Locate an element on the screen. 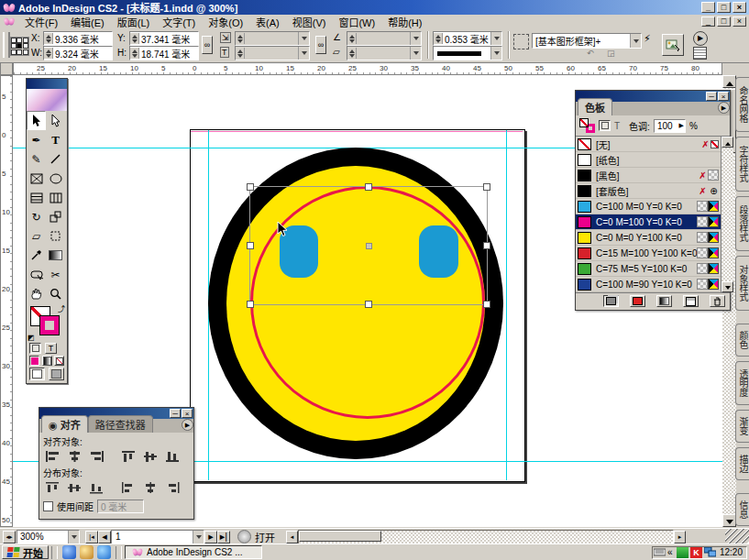 This screenshot has width=749, height=560. preview-mode-button is located at coordinates (57, 374).